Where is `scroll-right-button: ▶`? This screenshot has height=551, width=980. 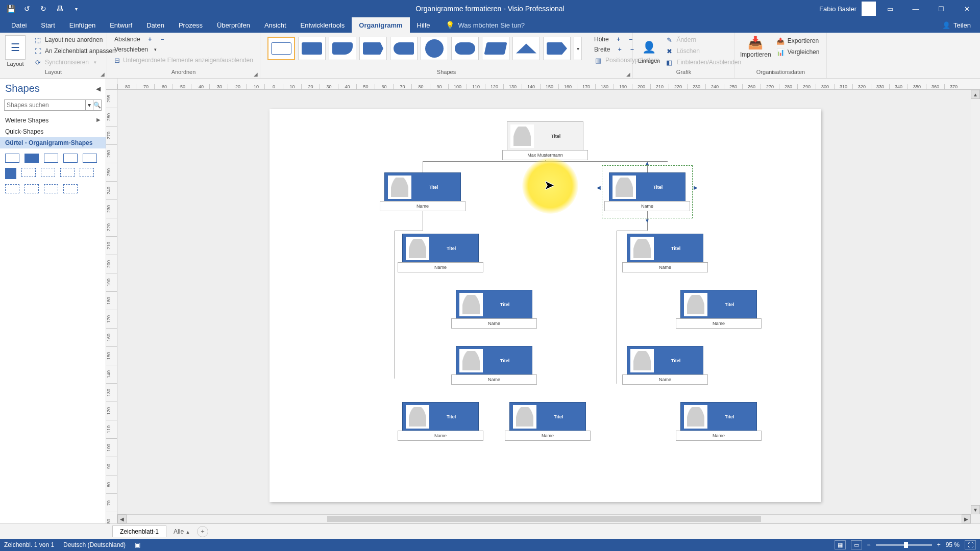 scroll-right-button: ▶ is located at coordinates (966, 519).